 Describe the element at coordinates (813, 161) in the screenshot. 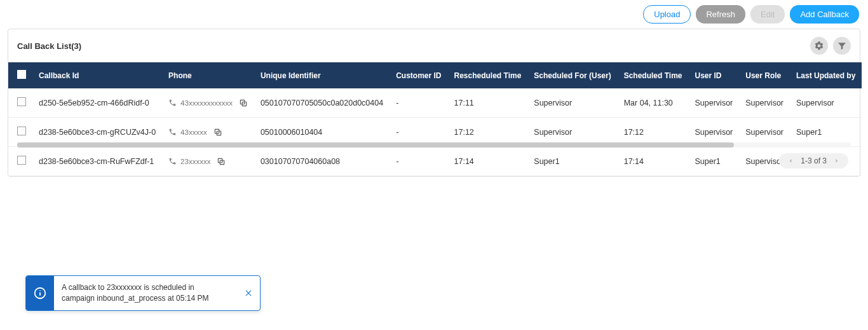

I see `pagination-label: 1-3 of 3` at that location.